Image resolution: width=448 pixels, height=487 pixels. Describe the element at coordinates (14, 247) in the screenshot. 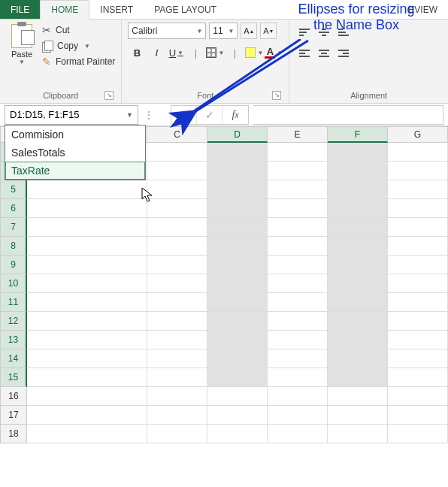

I see `row-header: 8` at that location.